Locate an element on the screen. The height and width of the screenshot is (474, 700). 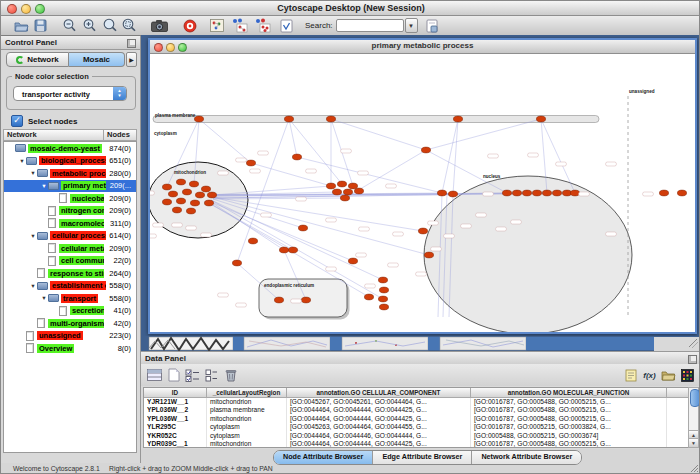
column-header-nodes: Nodes is located at coordinates (120, 135).